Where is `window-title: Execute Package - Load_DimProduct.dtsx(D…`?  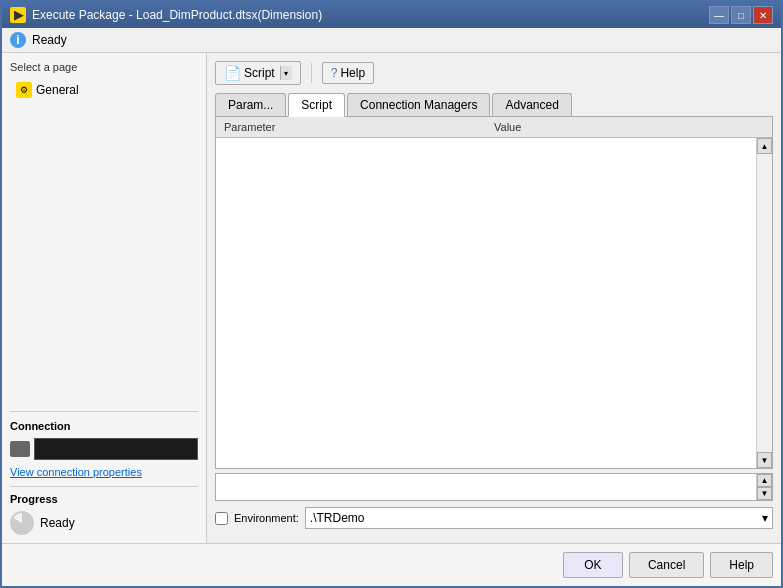 window-title: Execute Package - Load_DimProduct.dtsx(D… is located at coordinates (177, 15).